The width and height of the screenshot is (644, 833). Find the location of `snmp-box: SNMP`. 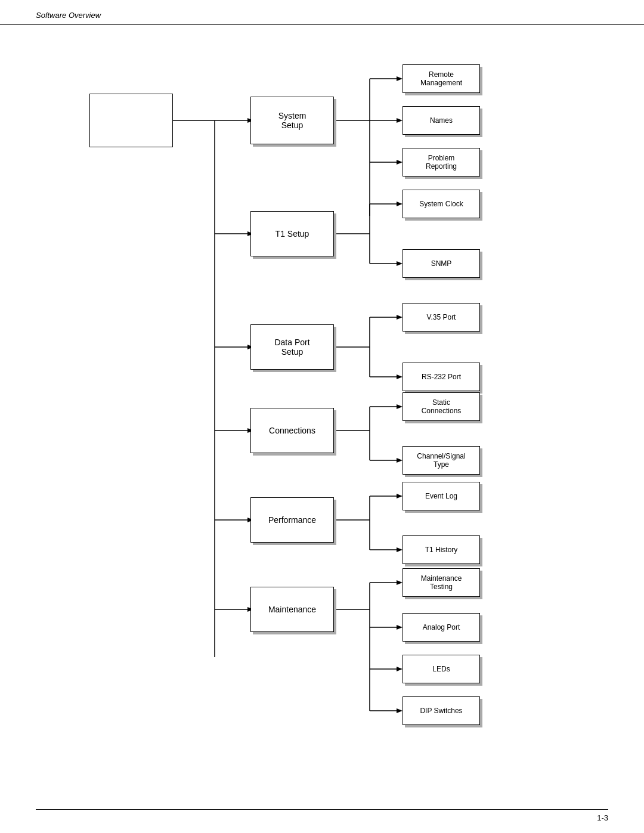

snmp-box: SNMP is located at coordinates (441, 264).